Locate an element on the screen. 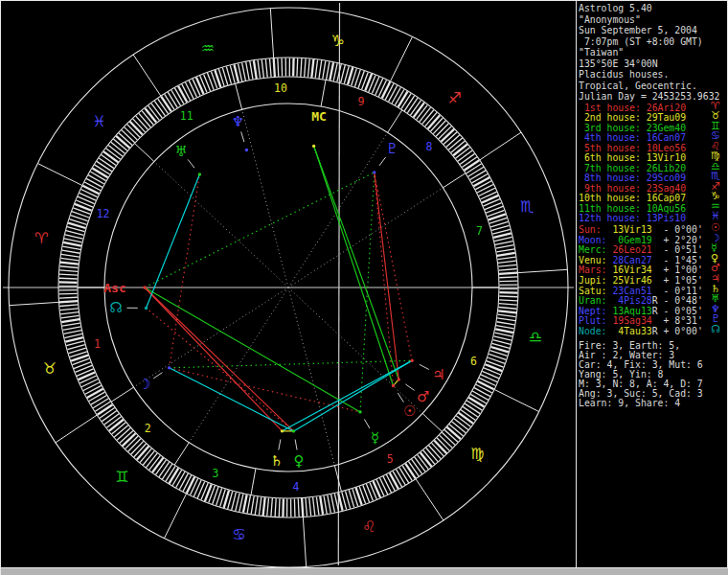 Image resolution: width=728 pixels, height=575 pixels. house-label: 10th house: is located at coordinates (613, 197).